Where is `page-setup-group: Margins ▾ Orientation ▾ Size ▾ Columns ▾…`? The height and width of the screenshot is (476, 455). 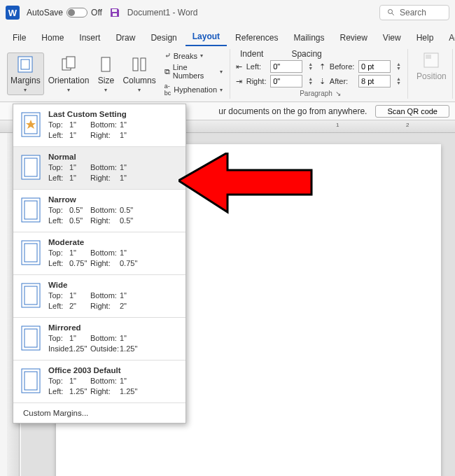
page-setup-group: Margins ▾ Orientation ▾ Size ▾ Columns ▾… is located at coordinates (118, 74).